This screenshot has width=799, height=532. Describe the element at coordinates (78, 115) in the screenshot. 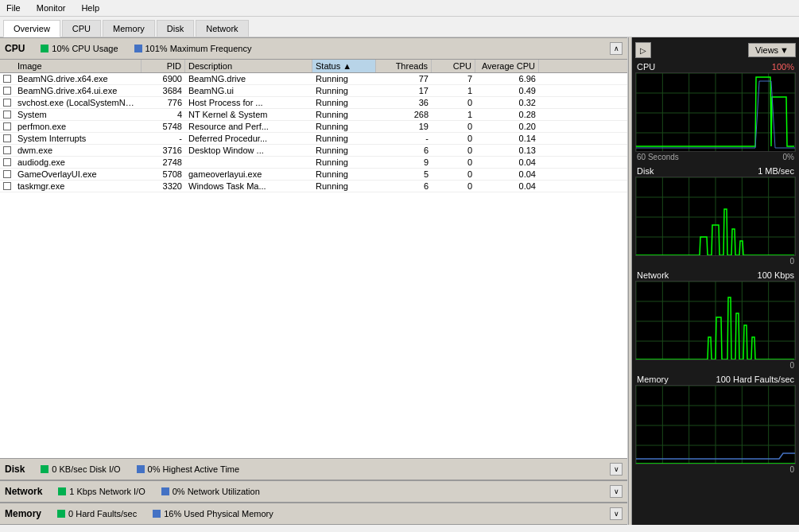

I see `row-image: System` at that location.